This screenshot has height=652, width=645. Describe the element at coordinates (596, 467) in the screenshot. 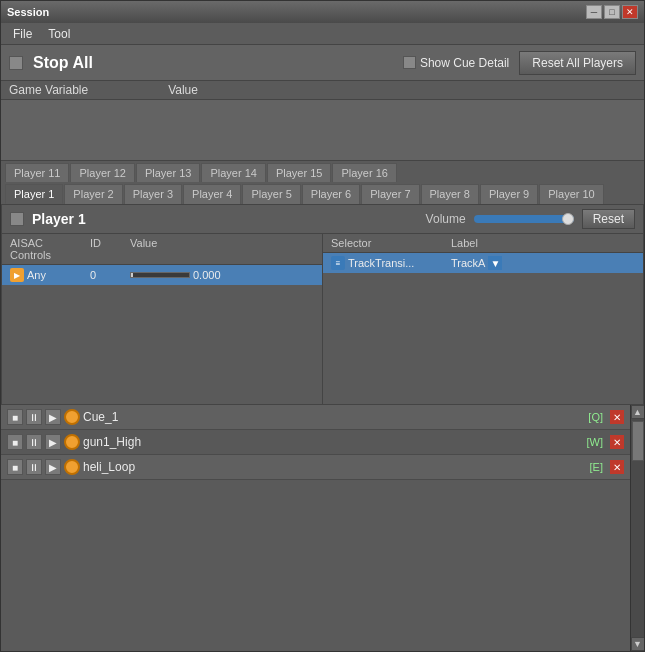

I see `cue-key-2: [E]` at that location.